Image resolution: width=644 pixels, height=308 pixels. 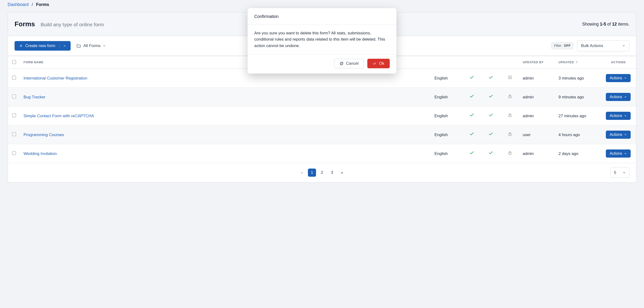 I want to click on prohibit-icon, so click(x=342, y=64).